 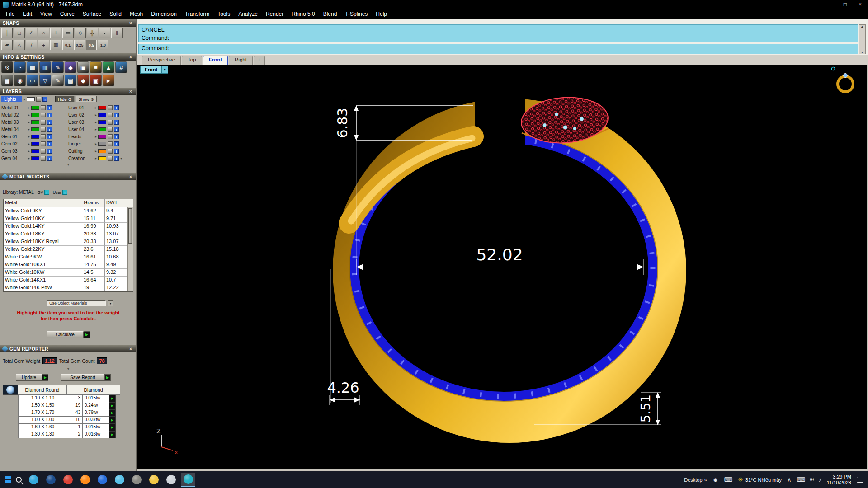 I want to click on snap-button-b2: /, so click(x=32, y=45).